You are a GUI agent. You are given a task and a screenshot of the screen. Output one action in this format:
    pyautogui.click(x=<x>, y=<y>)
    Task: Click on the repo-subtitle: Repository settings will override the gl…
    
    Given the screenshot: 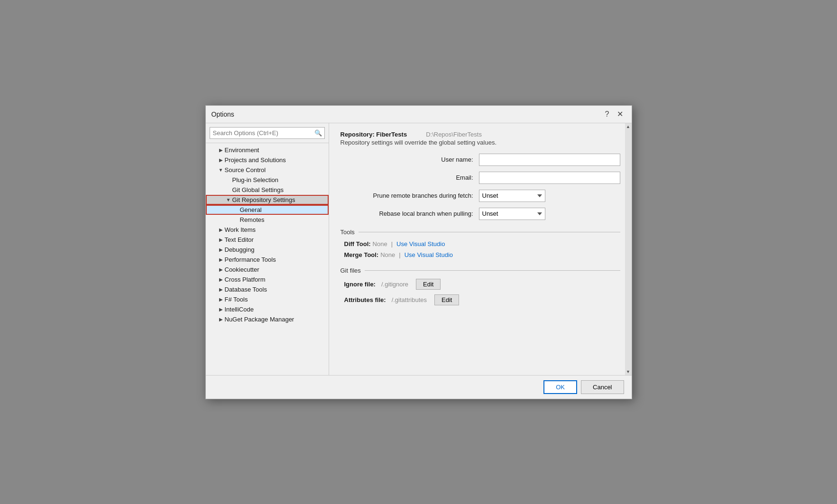 What is the action you would take?
    pyautogui.click(x=480, y=142)
    